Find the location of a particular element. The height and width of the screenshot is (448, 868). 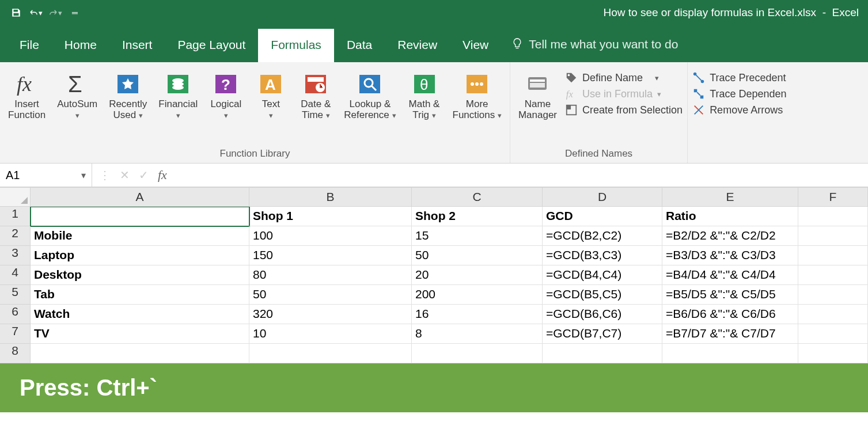

define-name-button: Define Name ▾ is located at coordinates (624, 78).